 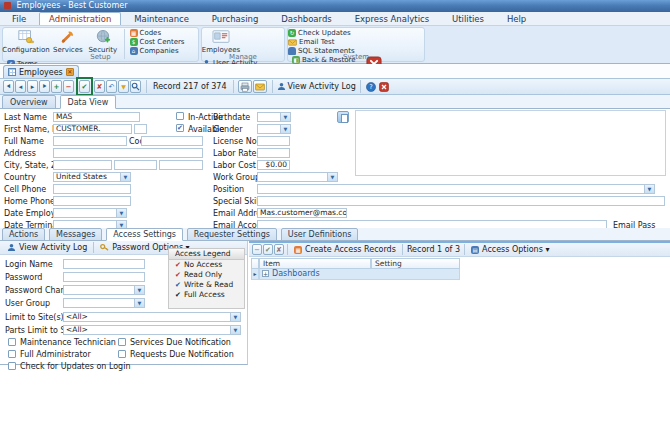 What do you see at coordinates (41, 72) in the screenshot?
I see `employees-document-tab: Employees ✕` at bounding box center [41, 72].